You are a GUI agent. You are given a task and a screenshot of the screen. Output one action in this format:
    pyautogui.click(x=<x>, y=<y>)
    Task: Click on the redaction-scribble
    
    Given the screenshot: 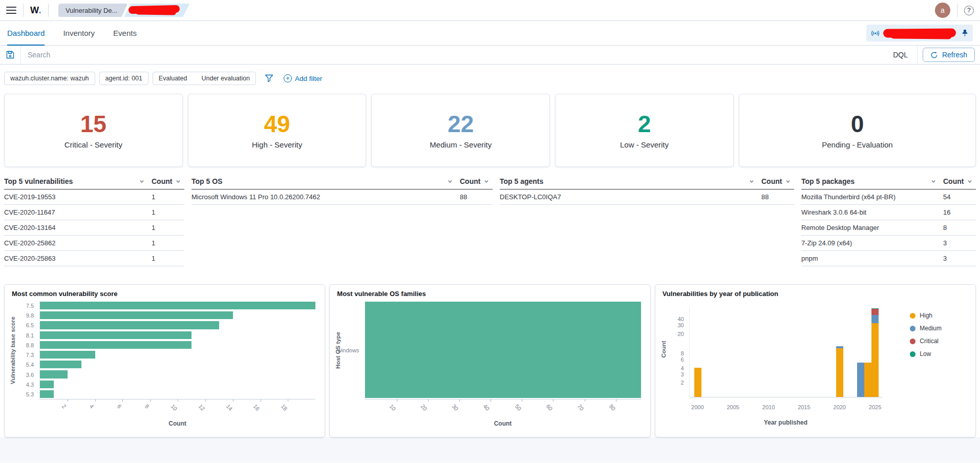 What is the action you would take?
    pyautogui.click(x=156, y=11)
    